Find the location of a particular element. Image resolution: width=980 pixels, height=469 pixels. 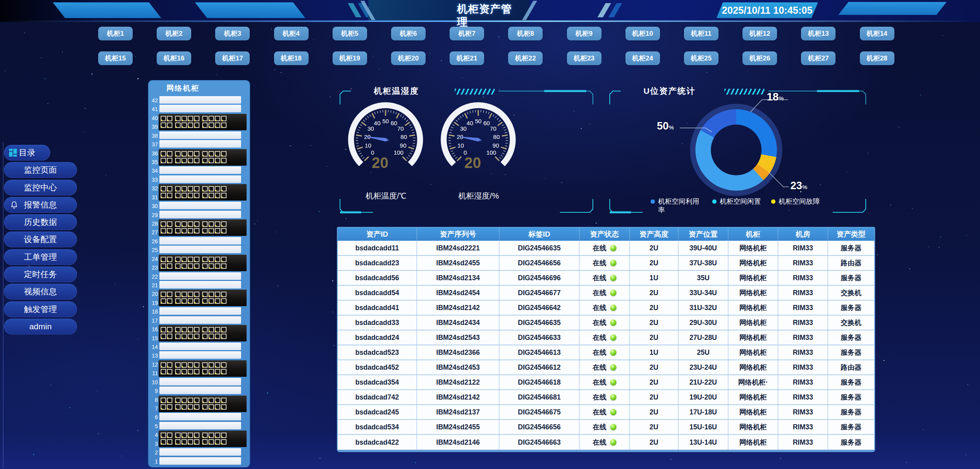

sidebar-item-device-config: 设备配置 is located at coordinates (40, 239).